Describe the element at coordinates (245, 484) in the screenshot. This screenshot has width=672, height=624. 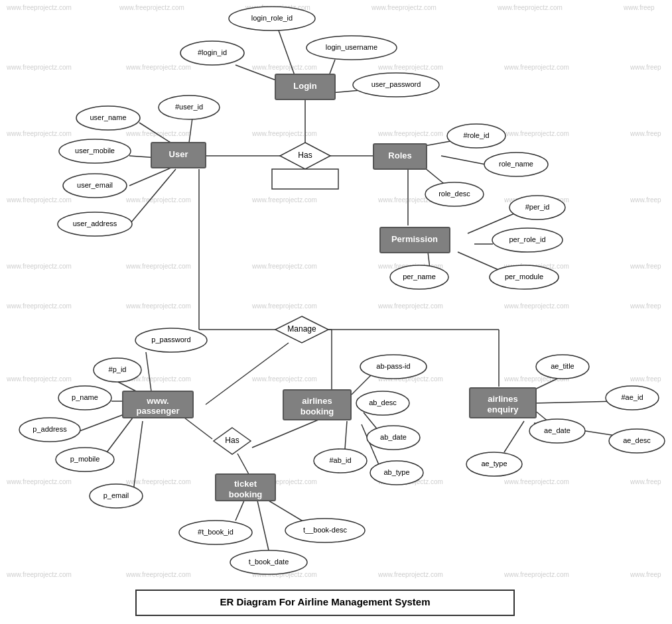
I see `entity-ticket-booking-label1: ticket` at that location.